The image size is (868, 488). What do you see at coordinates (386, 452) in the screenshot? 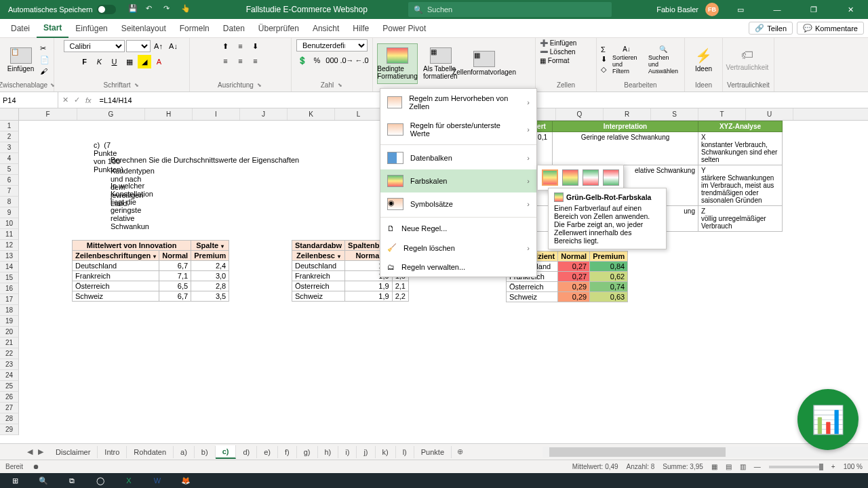
I see `sheet-tab: k)` at bounding box center [386, 452].